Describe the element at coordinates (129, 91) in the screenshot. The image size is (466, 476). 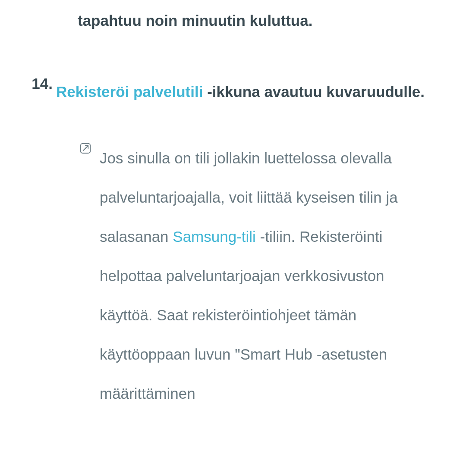
I see `item-highlight-text: Rekisteröi palvelutili` at that location.